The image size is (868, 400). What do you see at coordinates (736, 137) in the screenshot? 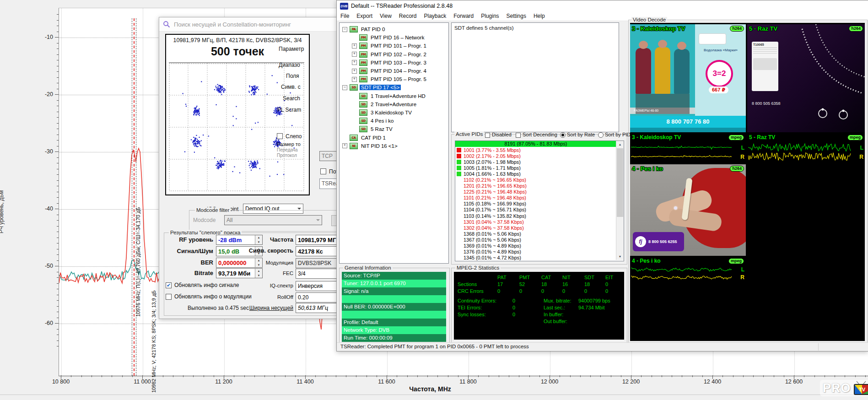
I see `codec-badge: mpeg` at bounding box center [736, 137].